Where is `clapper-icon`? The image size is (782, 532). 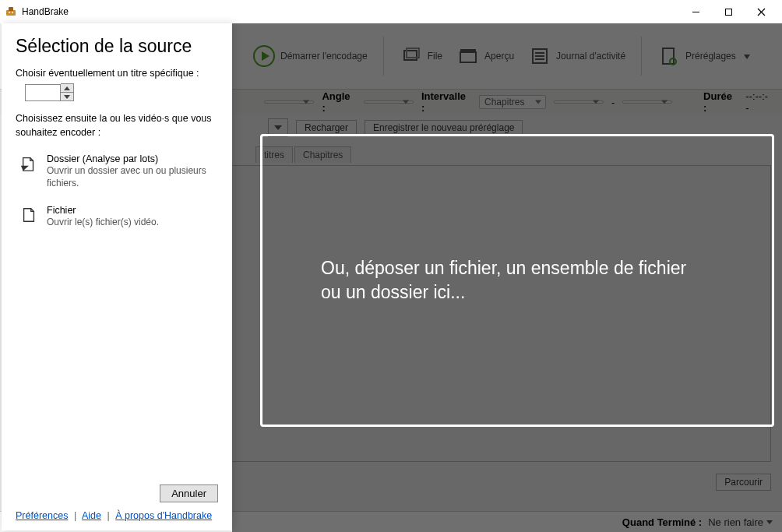
clapper-icon is located at coordinates (468, 56).